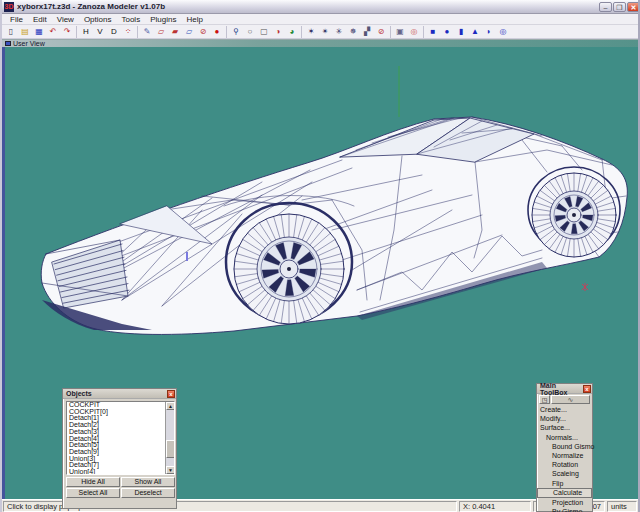 The height and width of the screenshot is (512, 640). Describe the element at coordinates (120, 472) in the screenshot. I see `object-list-item: Union[4]` at that location.